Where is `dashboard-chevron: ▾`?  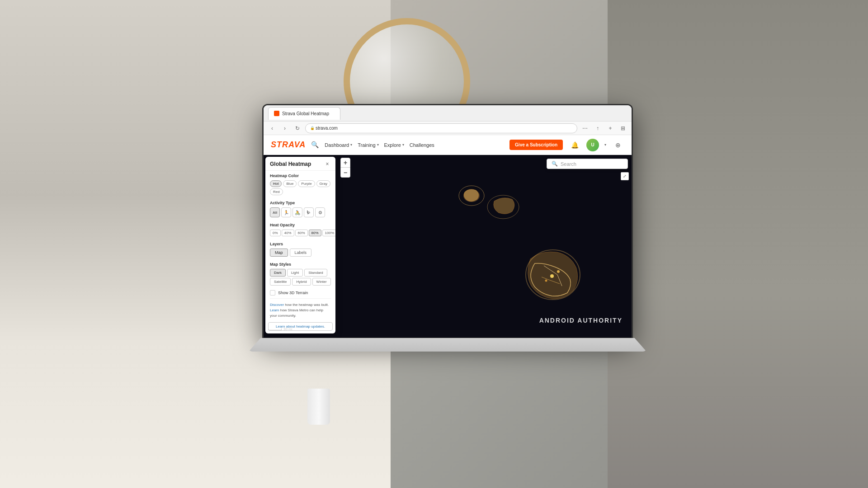
dashboard-chevron: ▾ is located at coordinates (351, 145).